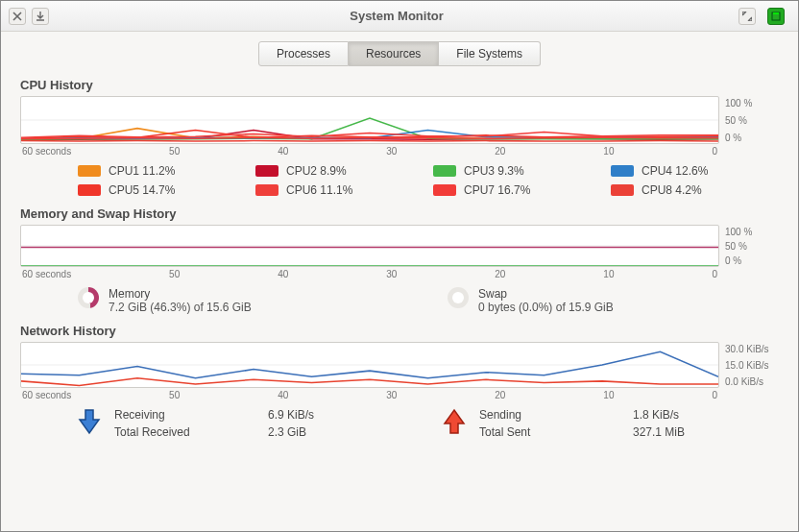 The height and width of the screenshot is (532, 799). Describe the element at coordinates (400, 85) in the screenshot. I see `section-title-cpu: CPU History` at that location.